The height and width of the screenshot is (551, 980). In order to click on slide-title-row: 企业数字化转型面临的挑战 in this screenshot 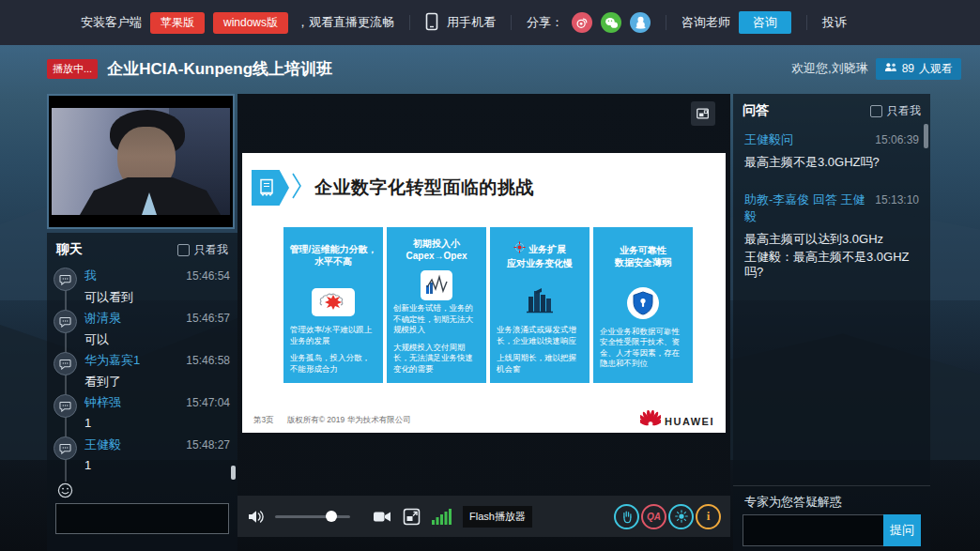, I will do `click(392, 188)`.